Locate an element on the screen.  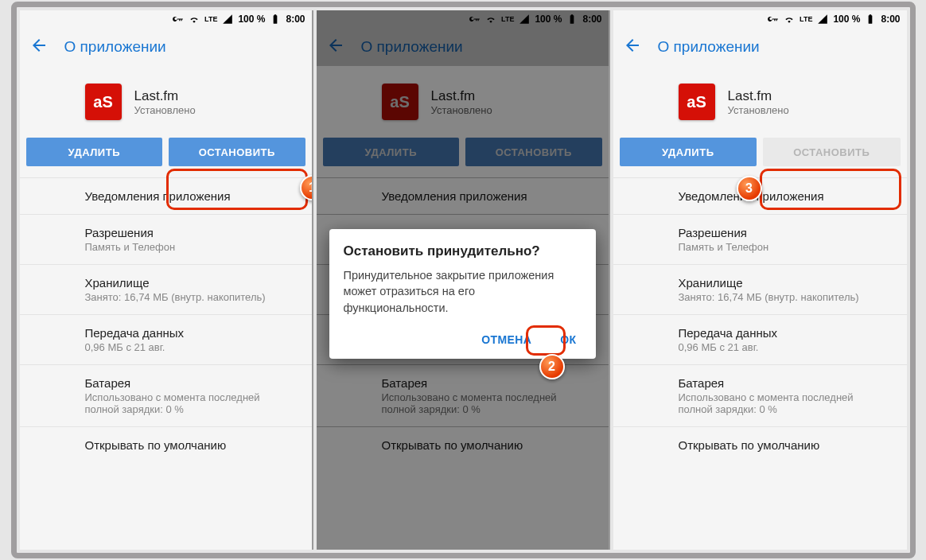
permissions-item: РазрешенияПамять и Телефон is located at coordinates (761, 239).